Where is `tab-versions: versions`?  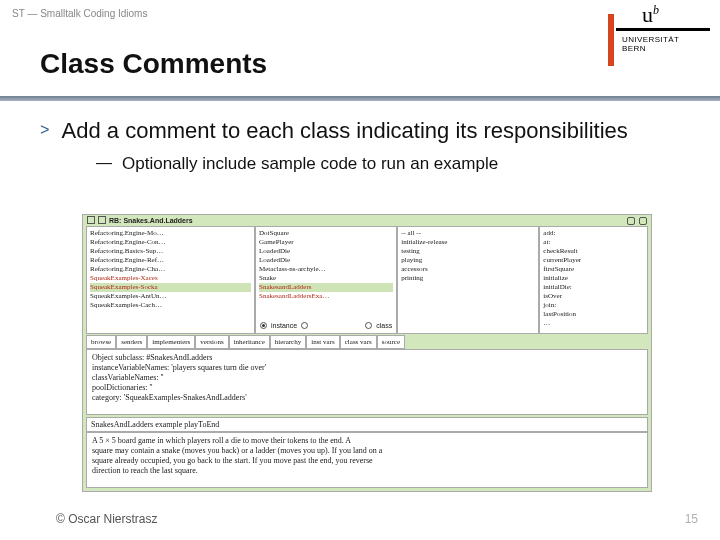
tab-versions: versions is located at coordinates (212, 342).